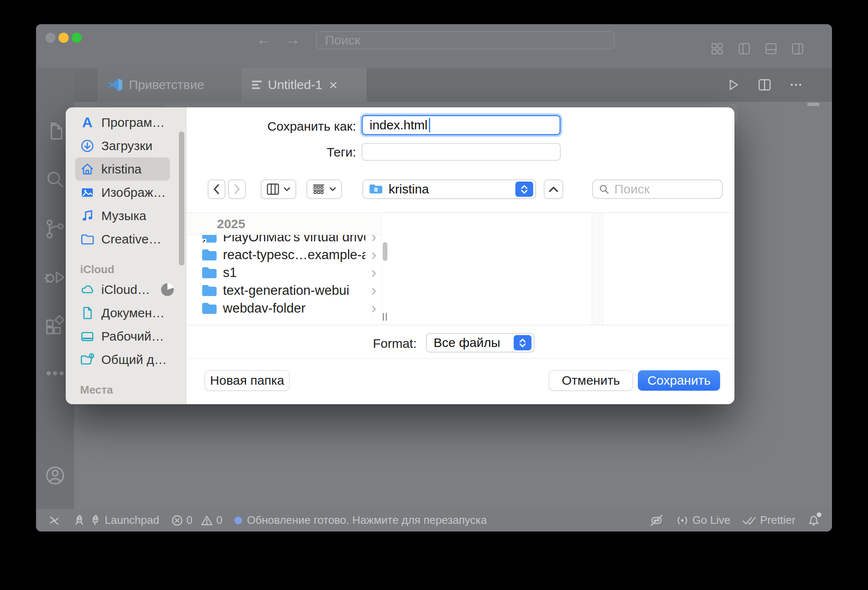  What do you see at coordinates (471, 343) in the screenshot?
I see `format-value: Все файлы` at bounding box center [471, 343].